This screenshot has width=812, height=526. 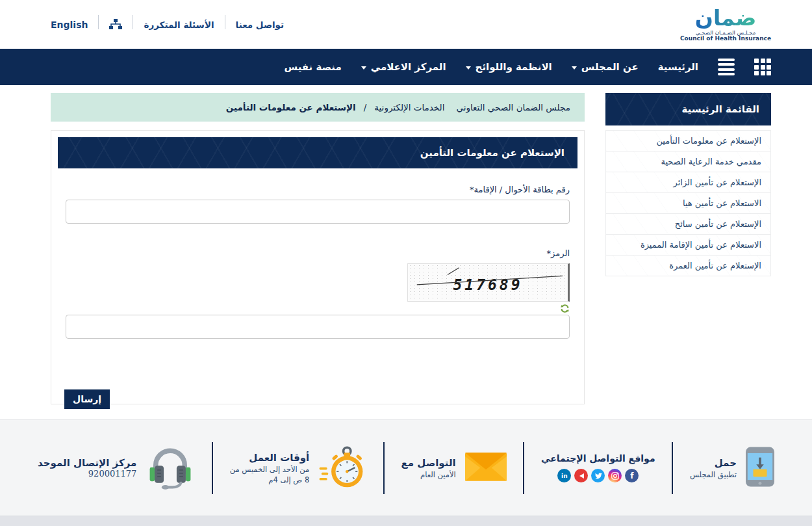 I want to click on topbar-links: تواصل معنا الأسئلة المتكررة English, so click(x=168, y=25).